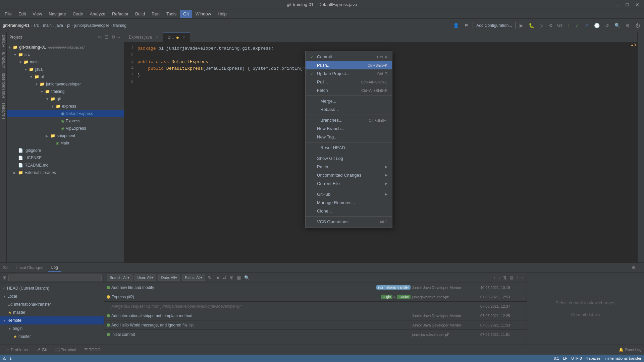 Image resolution: width=644 pixels, height=362 pixels. Describe the element at coordinates (466, 25) in the screenshot. I see `vcs-icon: ⚑` at that location.